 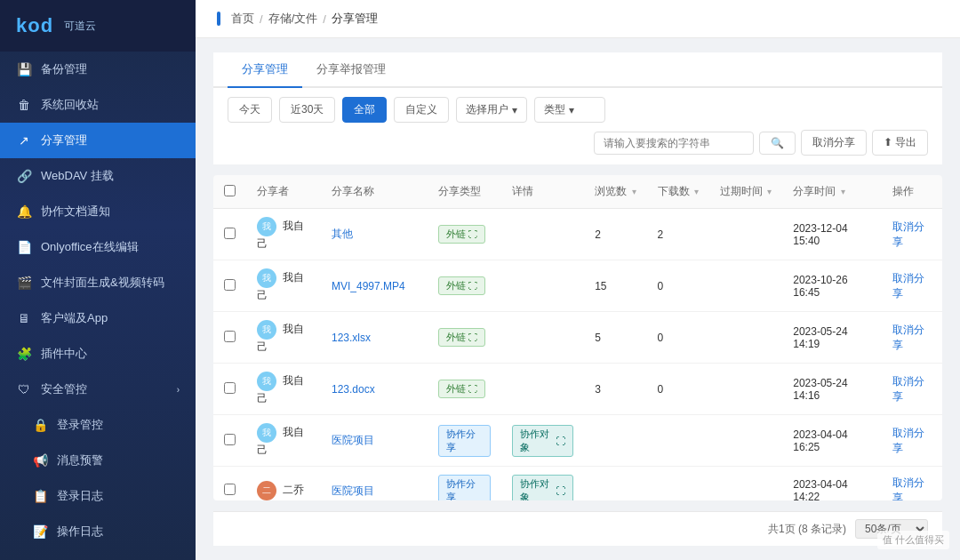 What do you see at coordinates (229, 192) in the screenshot?
I see `col-check` at bounding box center [229, 192].